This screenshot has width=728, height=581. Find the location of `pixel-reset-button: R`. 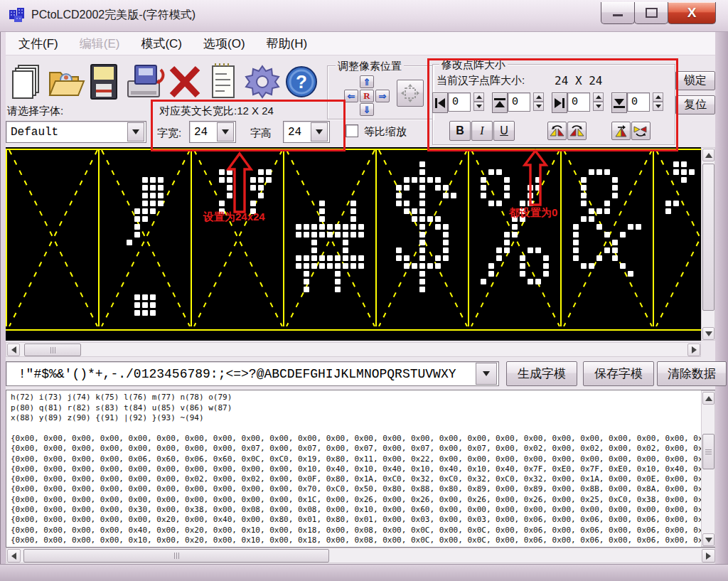

pixel-reset-button: R is located at coordinates (367, 96).